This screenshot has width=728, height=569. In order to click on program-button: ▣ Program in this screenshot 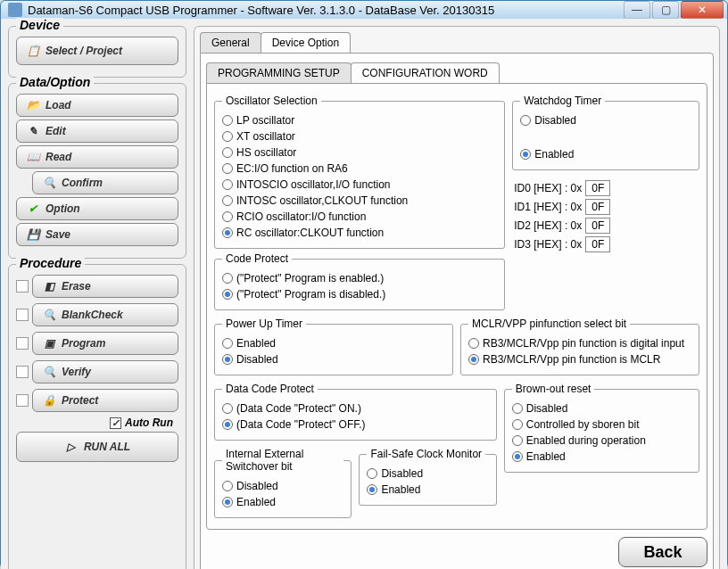, I will do `click(105, 343)`.